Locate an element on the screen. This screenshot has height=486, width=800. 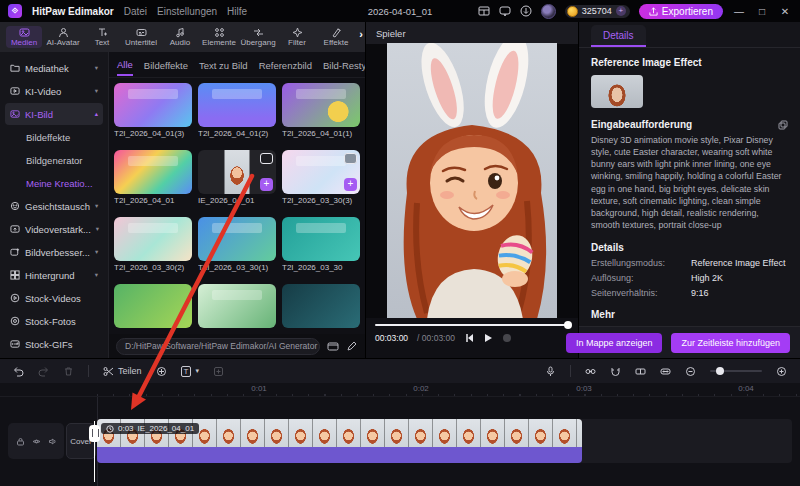
zoom-out-button is located at coordinates (690, 372).